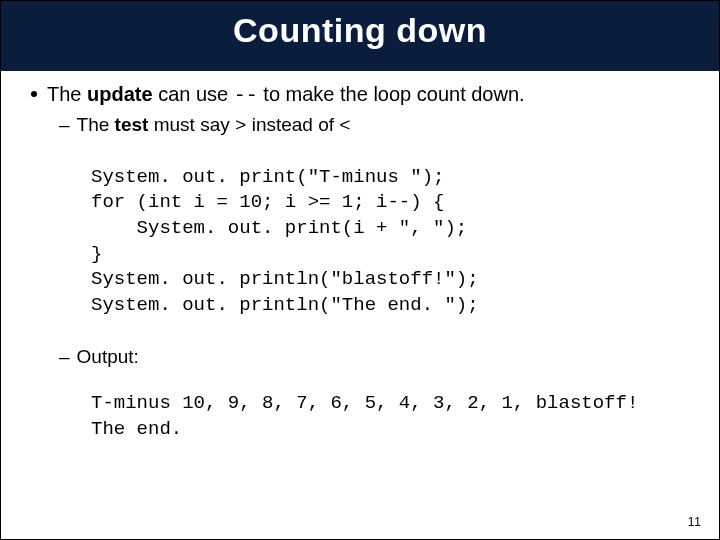 Image resolution: width=720 pixels, height=540 pixels. What do you see at coordinates (392, 94) in the screenshot?
I see `text-fragment: to make the loop count down.` at bounding box center [392, 94].